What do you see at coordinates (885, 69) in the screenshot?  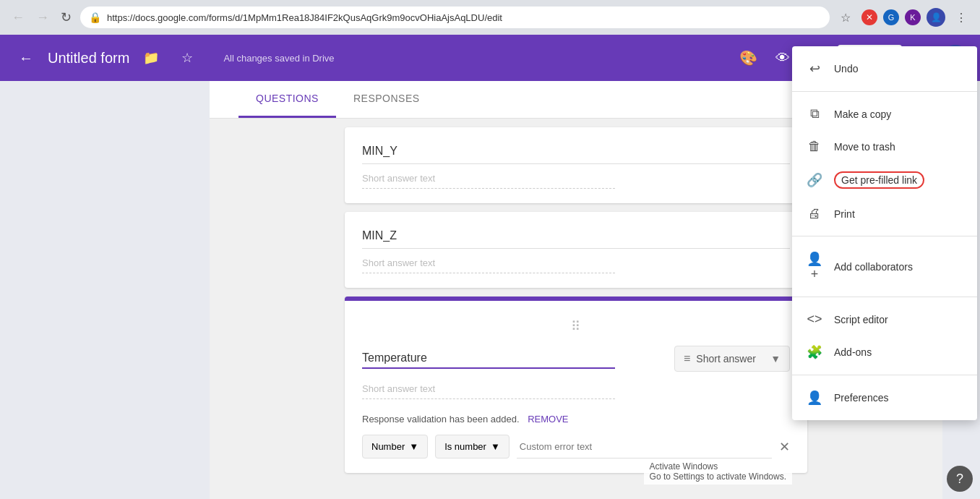 I see `menu-item-undo: ↩ Undo` at bounding box center [885, 69].